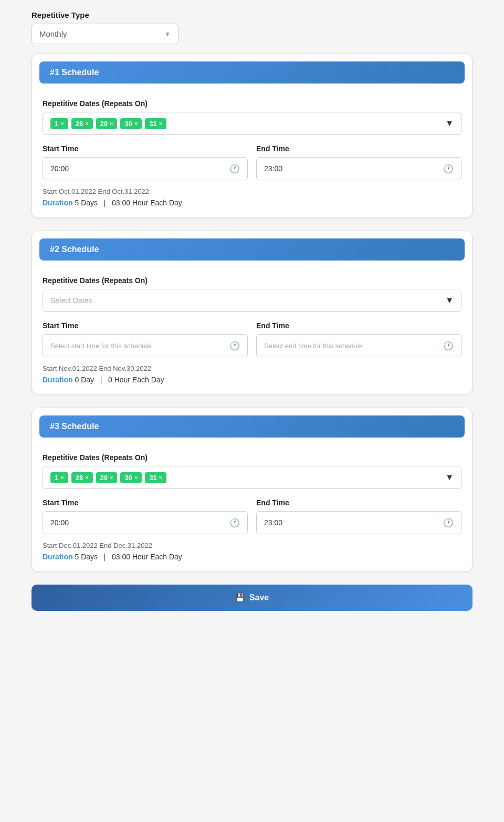 The image size is (504, 822). What do you see at coordinates (252, 280) in the screenshot?
I see `dates-field-label-2: Repetitive Dates (Repeats On)` at bounding box center [252, 280].